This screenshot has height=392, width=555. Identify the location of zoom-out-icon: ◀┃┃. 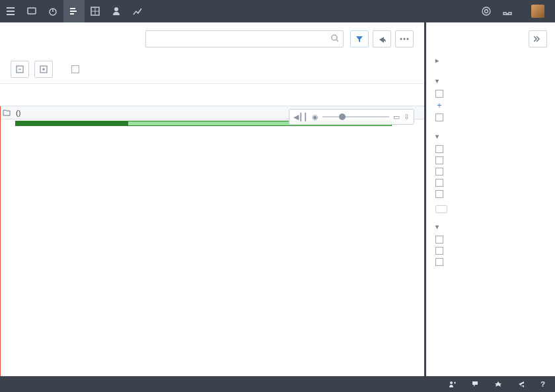
(301, 117).